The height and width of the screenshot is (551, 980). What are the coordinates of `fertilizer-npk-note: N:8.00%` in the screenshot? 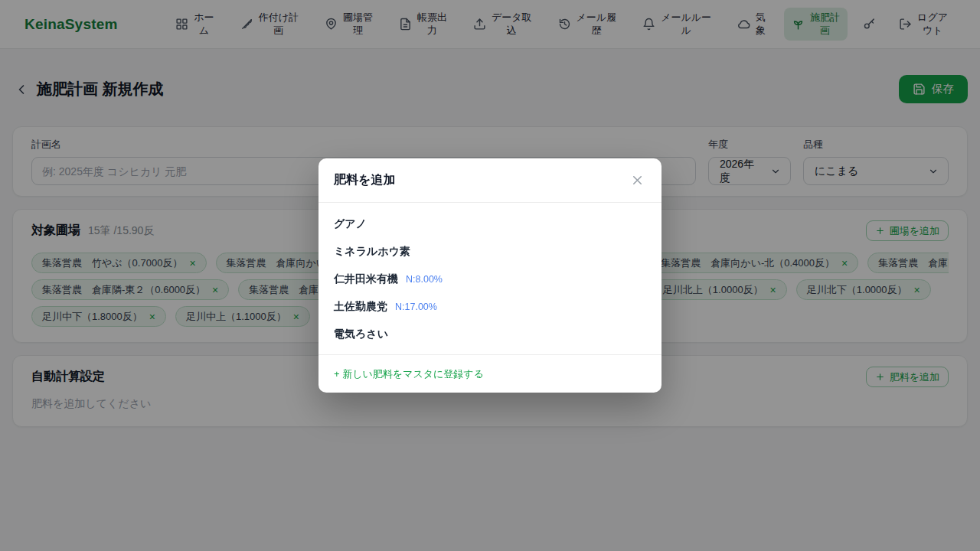 It's located at (424, 279).